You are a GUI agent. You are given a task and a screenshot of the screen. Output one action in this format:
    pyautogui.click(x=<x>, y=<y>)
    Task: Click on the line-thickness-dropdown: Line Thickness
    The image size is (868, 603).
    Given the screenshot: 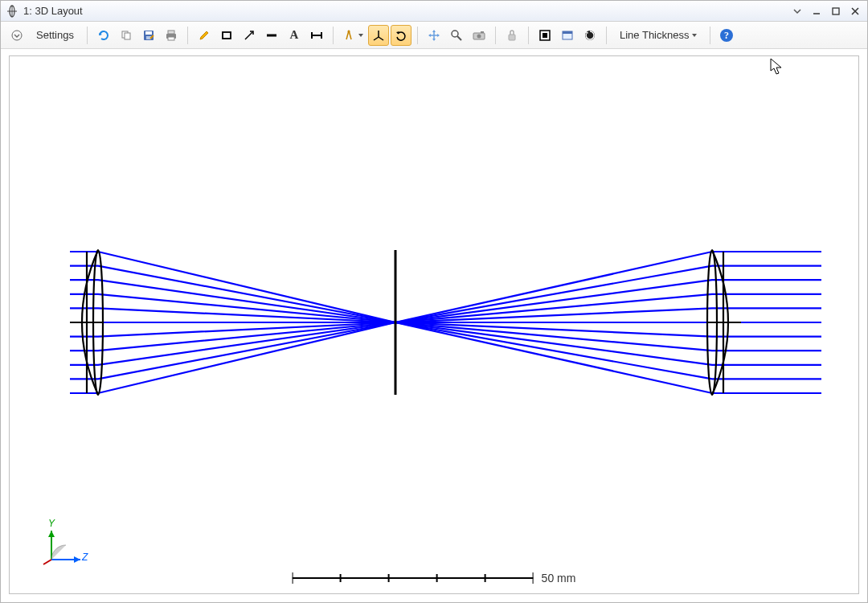 What is the action you would take?
    pyautogui.click(x=658, y=35)
    